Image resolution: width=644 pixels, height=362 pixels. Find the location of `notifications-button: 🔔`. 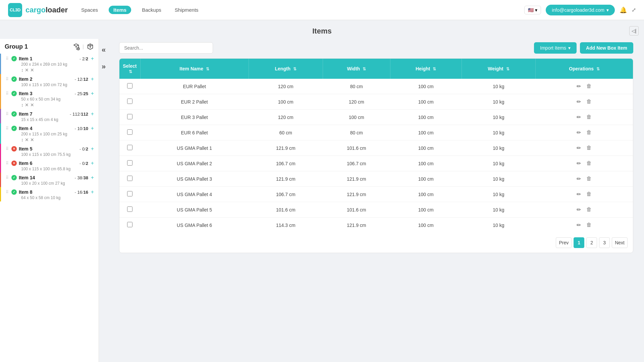

notifications-button: 🔔 is located at coordinates (623, 10).